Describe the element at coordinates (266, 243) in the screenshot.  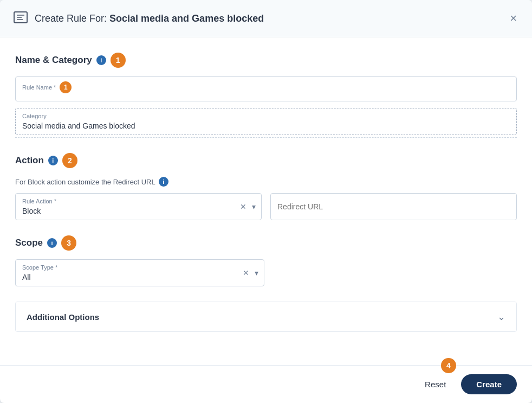
I see `section3-header: Scope i 3` at that location.